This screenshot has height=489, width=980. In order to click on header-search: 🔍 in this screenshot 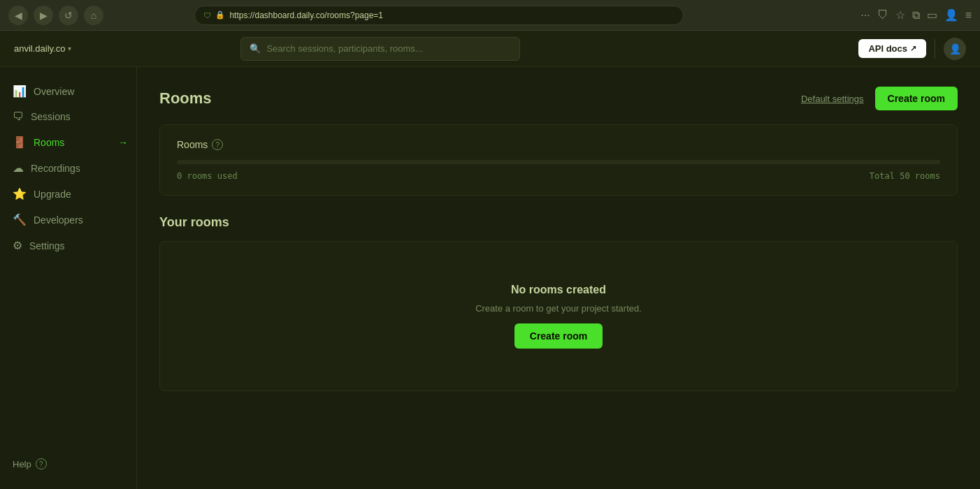, I will do `click(380, 49)`.